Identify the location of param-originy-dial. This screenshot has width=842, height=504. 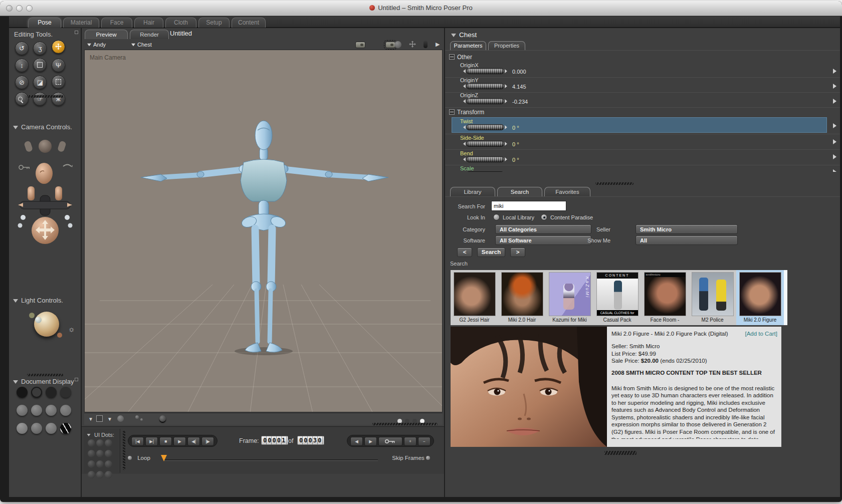
(485, 86).